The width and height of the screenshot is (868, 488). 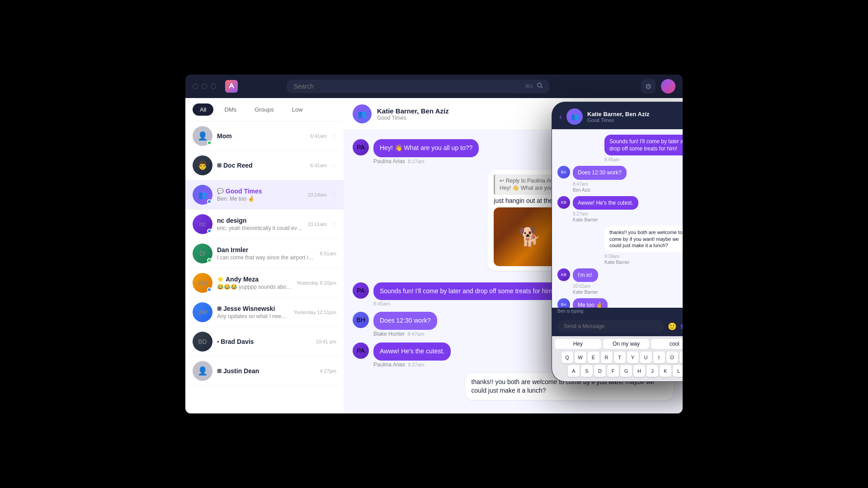 I want to click on tab-low: Low, so click(x=297, y=109).